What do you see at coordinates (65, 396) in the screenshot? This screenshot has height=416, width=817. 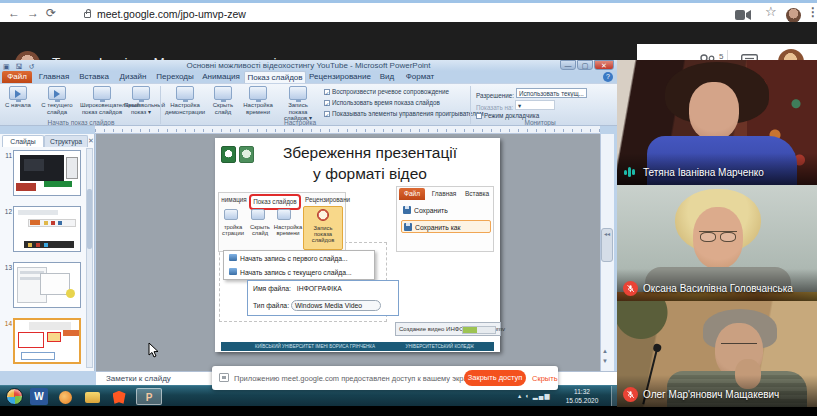 I see `taskbar-media-player-icon` at bounding box center [65, 396].